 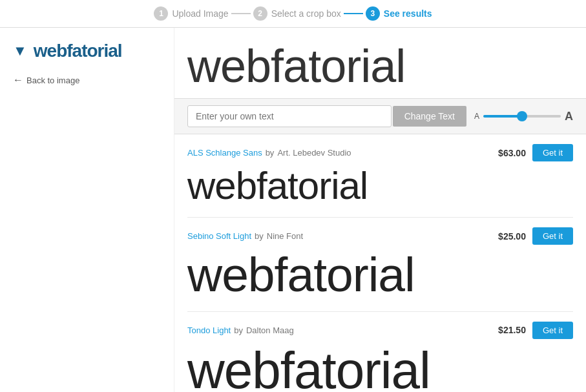 What do you see at coordinates (297, 14) in the screenshot?
I see `step-2: 2 Select a crop box` at bounding box center [297, 14].